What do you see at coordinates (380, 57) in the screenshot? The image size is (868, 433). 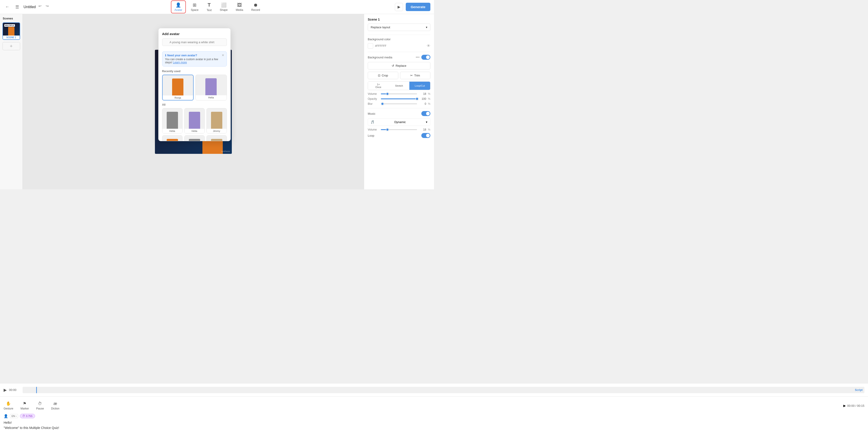 I see `background-media-label: Background media` at bounding box center [380, 57].